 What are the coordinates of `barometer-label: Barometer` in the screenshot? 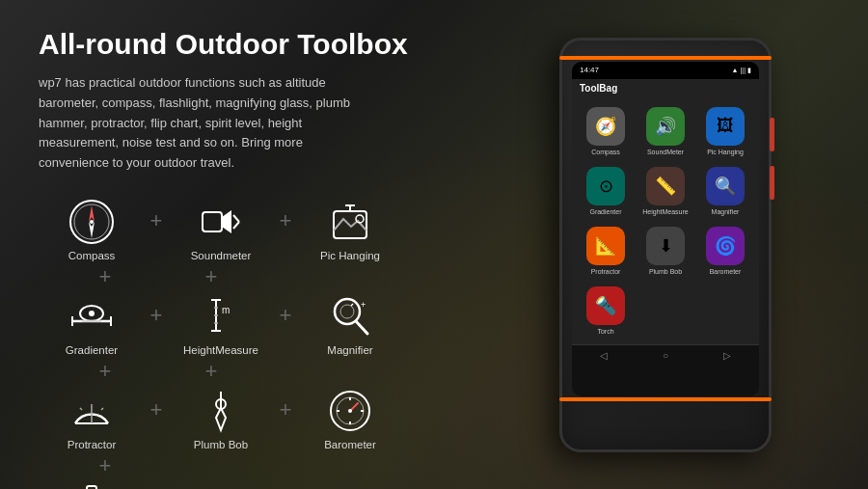 It's located at (350, 445).